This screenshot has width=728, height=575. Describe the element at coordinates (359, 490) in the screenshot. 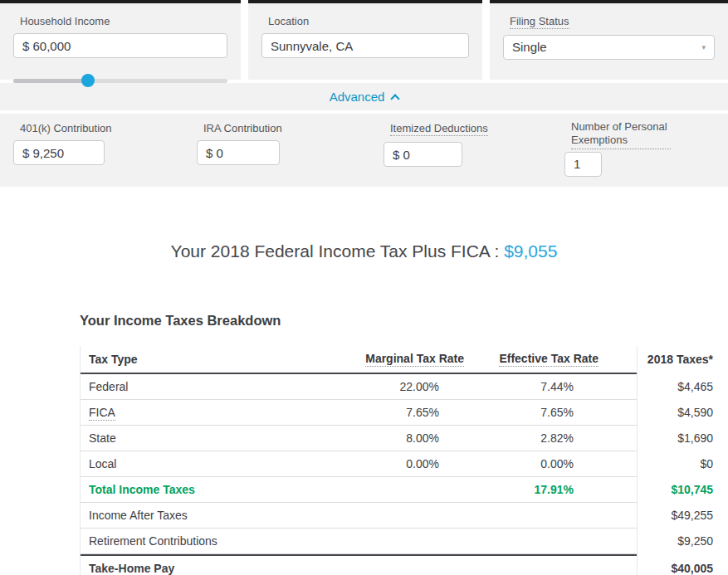

I see `table-row: Total Income Taxes17.91%$10,745` at that location.